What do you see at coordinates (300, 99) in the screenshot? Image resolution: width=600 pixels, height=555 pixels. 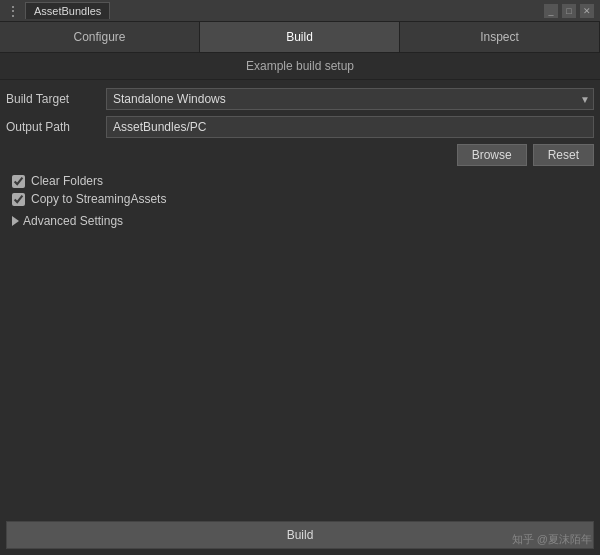 I see `build-target-row: Build Target Standalone Windows ▼` at bounding box center [300, 99].